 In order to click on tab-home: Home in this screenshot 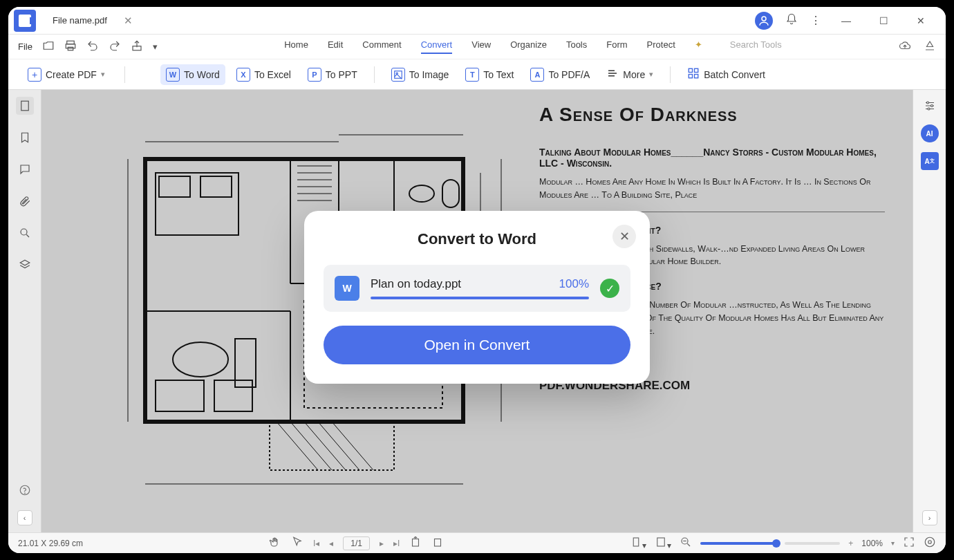, I will do `click(296, 47)`.